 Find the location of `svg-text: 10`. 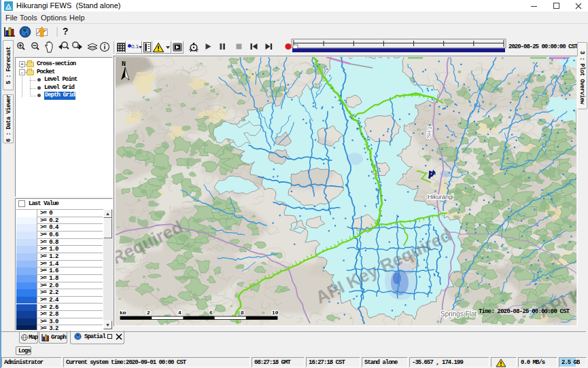

svg-text: 10 is located at coordinates (275, 312).